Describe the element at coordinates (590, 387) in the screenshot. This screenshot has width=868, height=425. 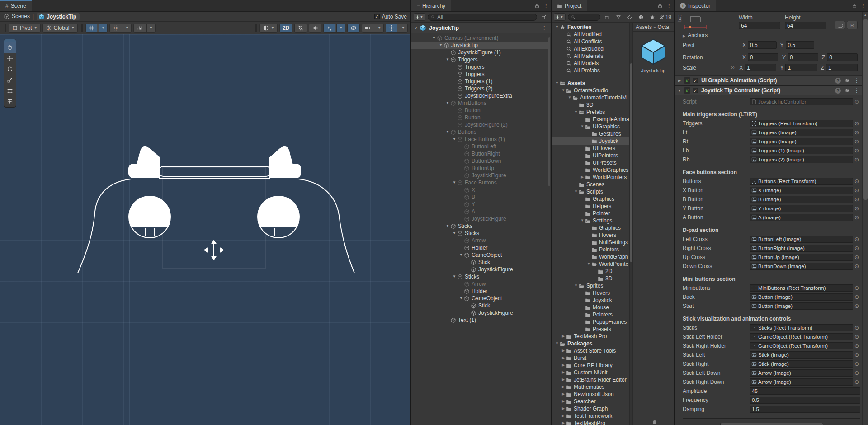
I see `project-tree-row: ▶ Mathematics` at that location.